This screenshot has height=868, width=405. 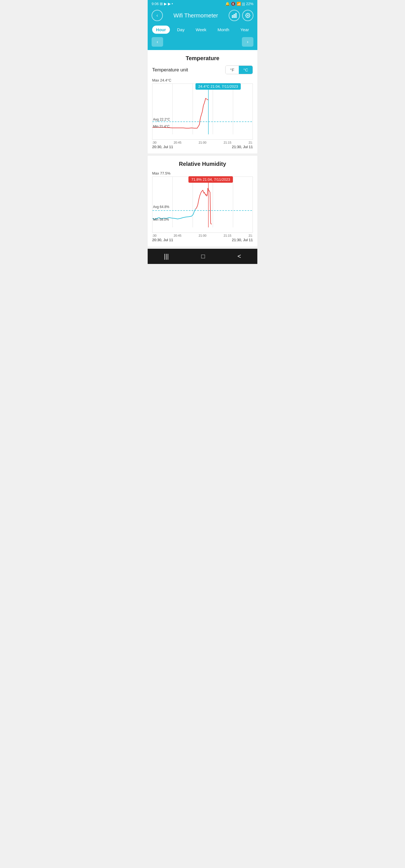 I want to click on humidity-date-start: 20:30, Jul 11, so click(x=163, y=240).